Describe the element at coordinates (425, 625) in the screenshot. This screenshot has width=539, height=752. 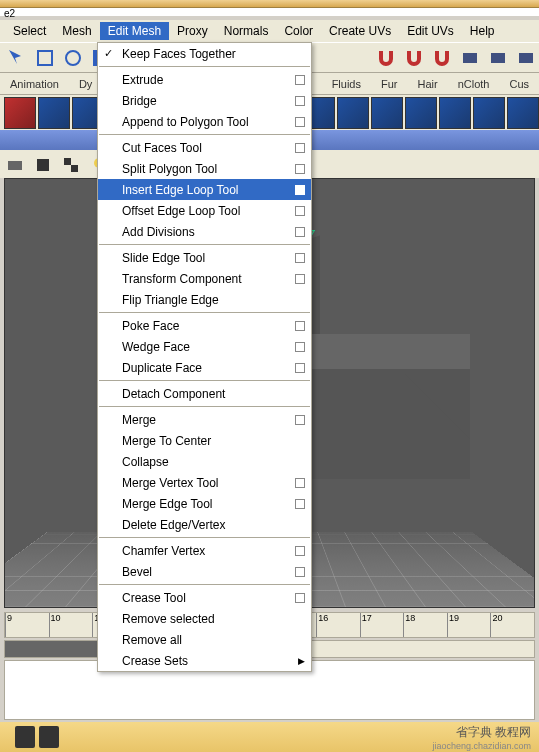
I see `timeline-tick: 18` at that location.